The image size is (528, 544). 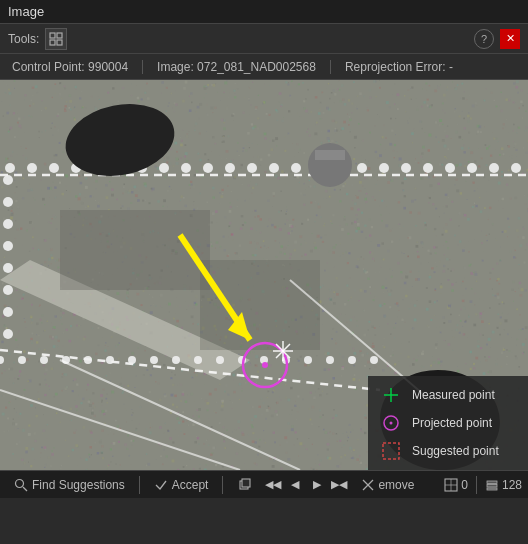 I want to click on legend-panel: Measured point Projected point Suggested…, so click(x=448, y=423).